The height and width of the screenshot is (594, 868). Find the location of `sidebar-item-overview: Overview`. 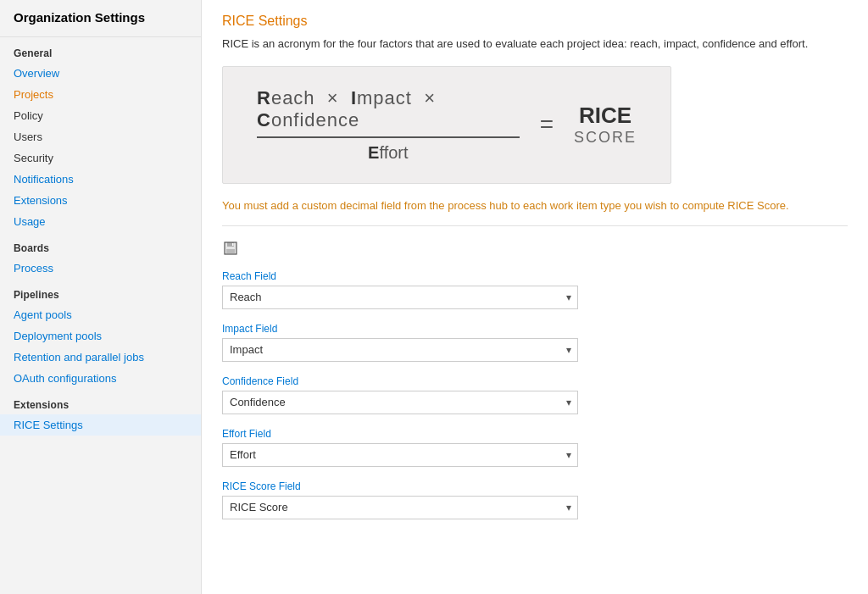

sidebar-item-overview: Overview is located at coordinates (100, 73).